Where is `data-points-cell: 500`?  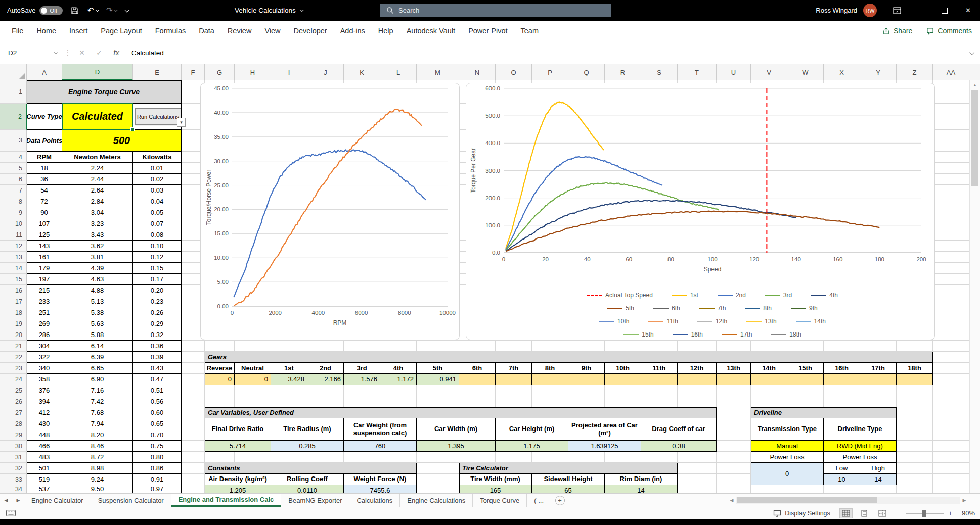
data-points-cell: 500 is located at coordinates (122, 140).